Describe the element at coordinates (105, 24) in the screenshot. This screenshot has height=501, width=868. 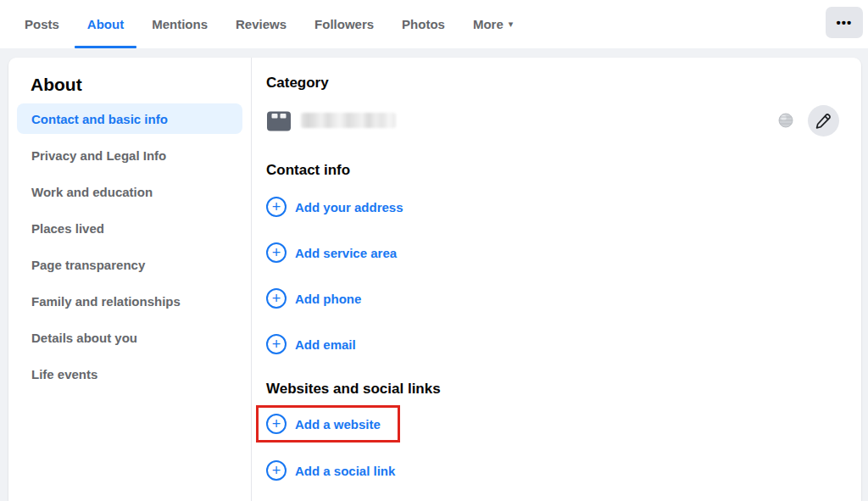
I see `tab-about: About` at that location.